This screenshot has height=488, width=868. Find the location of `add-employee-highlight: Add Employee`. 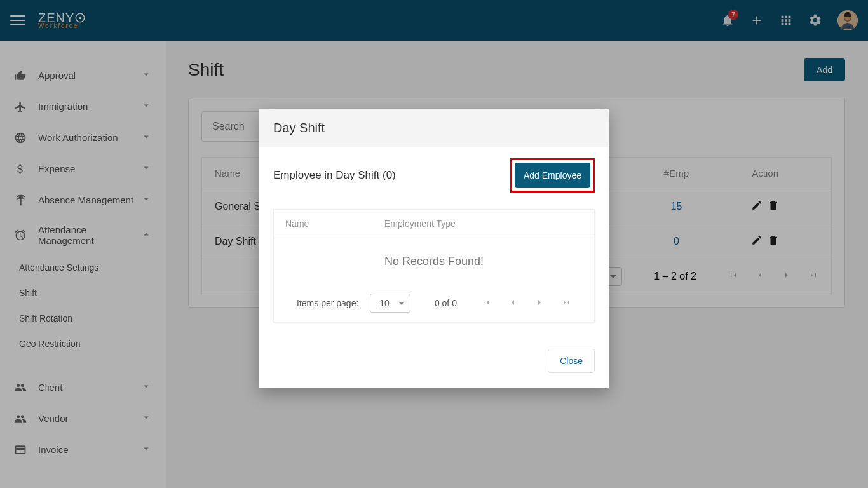

add-employee-highlight: Add Employee is located at coordinates (553, 175).